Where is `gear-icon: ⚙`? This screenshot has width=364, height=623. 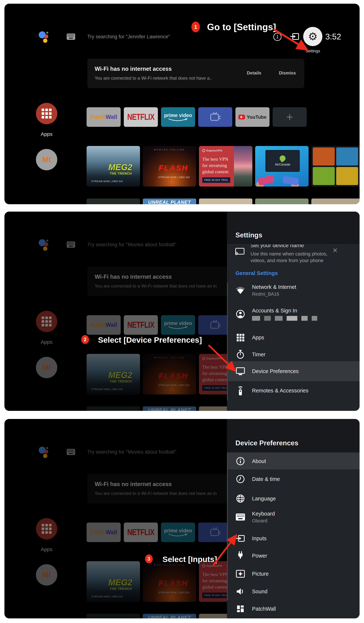
gear-icon: ⚙ is located at coordinates (313, 37).